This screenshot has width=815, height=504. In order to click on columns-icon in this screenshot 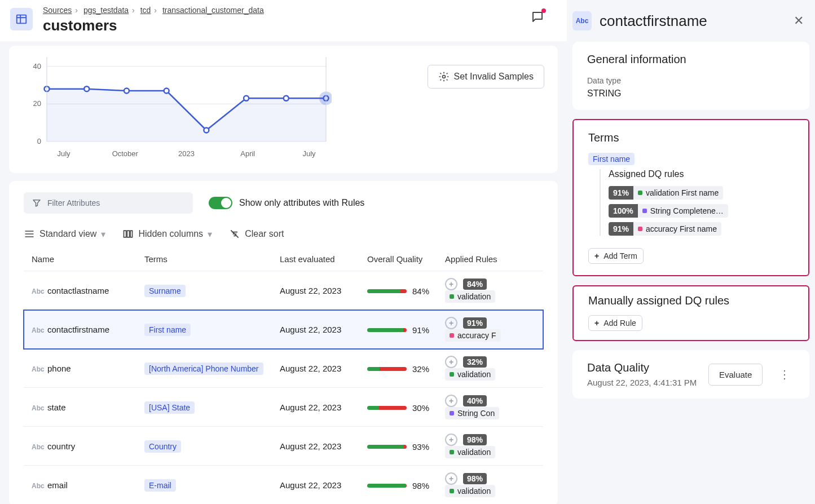, I will do `click(128, 234)`.